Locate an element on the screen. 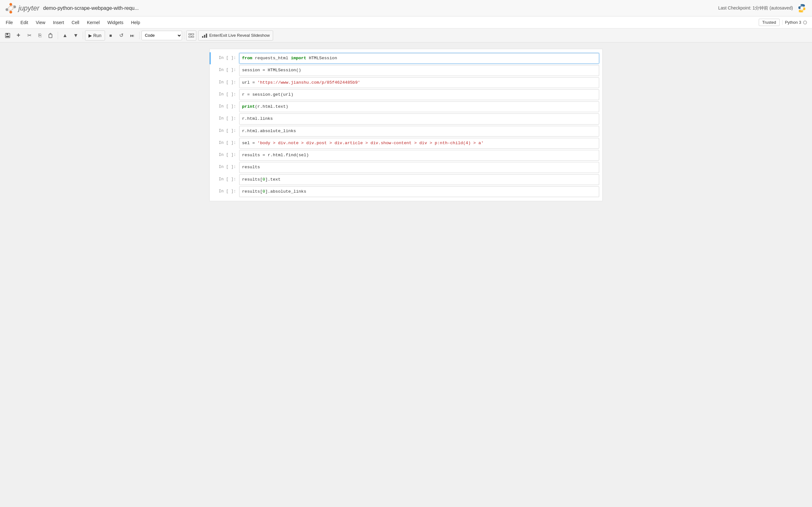 This screenshot has width=812, height=507. menu-file: File is located at coordinates (9, 22).